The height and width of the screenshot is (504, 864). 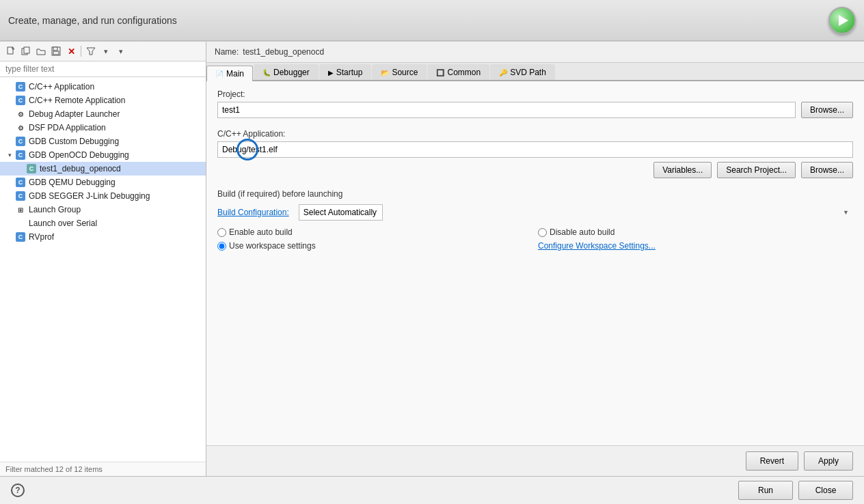 What do you see at coordinates (272, 246) in the screenshot?
I see `use-workspace-label: Use workspace settings` at bounding box center [272, 246].